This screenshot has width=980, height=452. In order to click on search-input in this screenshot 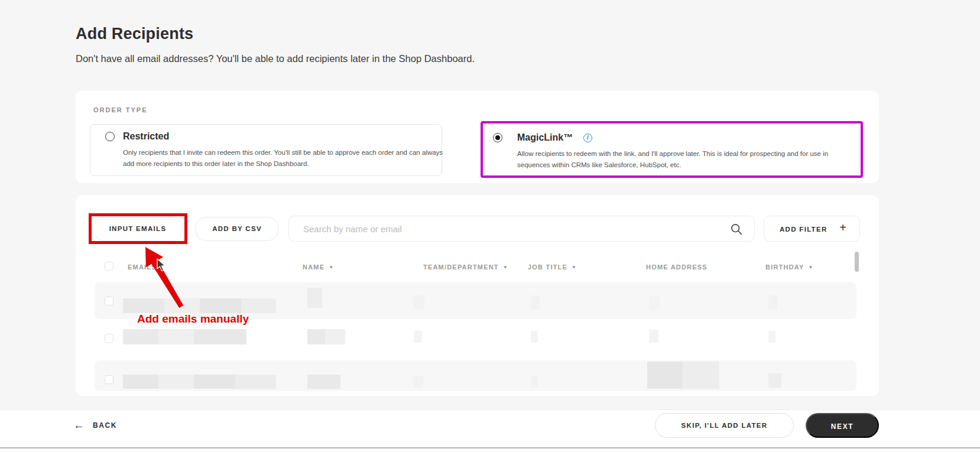, I will do `click(510, 229)`.